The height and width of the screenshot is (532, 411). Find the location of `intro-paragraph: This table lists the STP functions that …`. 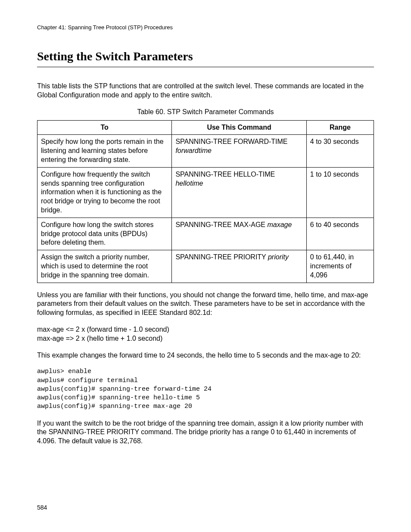

intro-paragraph: This table lists the STP functions that … is located at coordinates (206, 91).